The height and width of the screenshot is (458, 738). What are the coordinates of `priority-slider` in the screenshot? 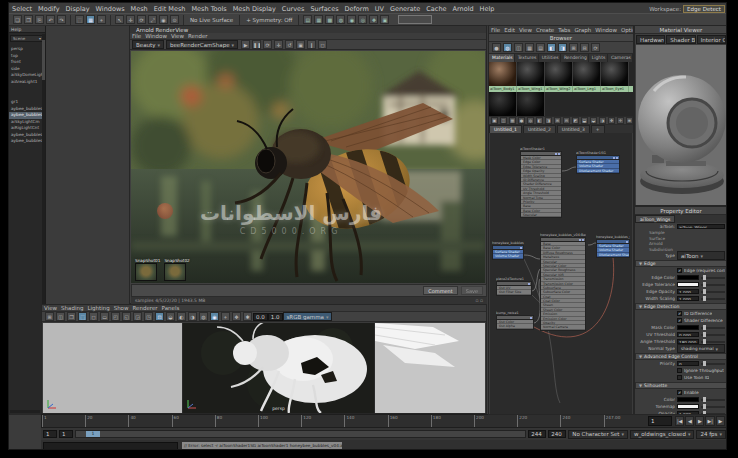 It's located at (713, 364).